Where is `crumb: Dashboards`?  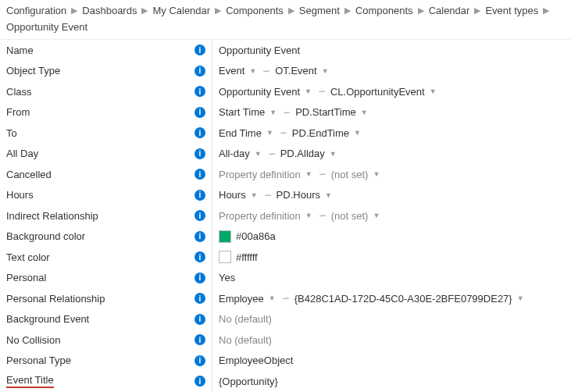 crumb: Dashboards is located at coordinates (109, 11).